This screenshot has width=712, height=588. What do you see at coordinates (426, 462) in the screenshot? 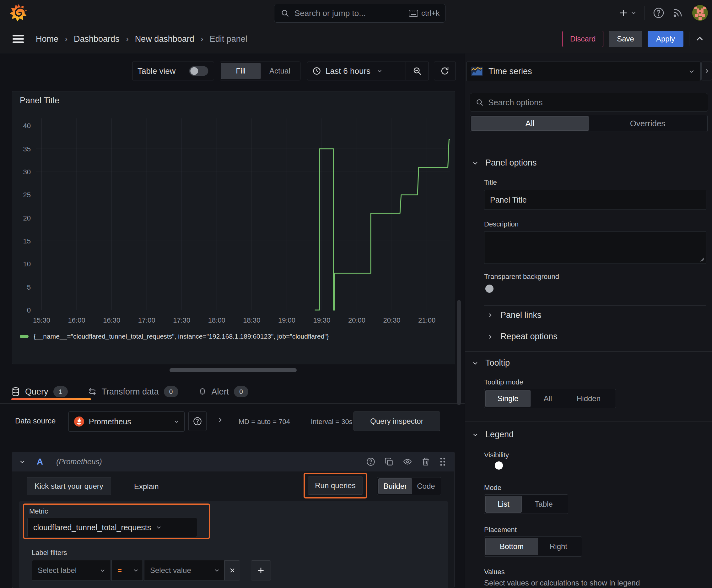
I see `trash-icon` at bounding box center [426, 462].